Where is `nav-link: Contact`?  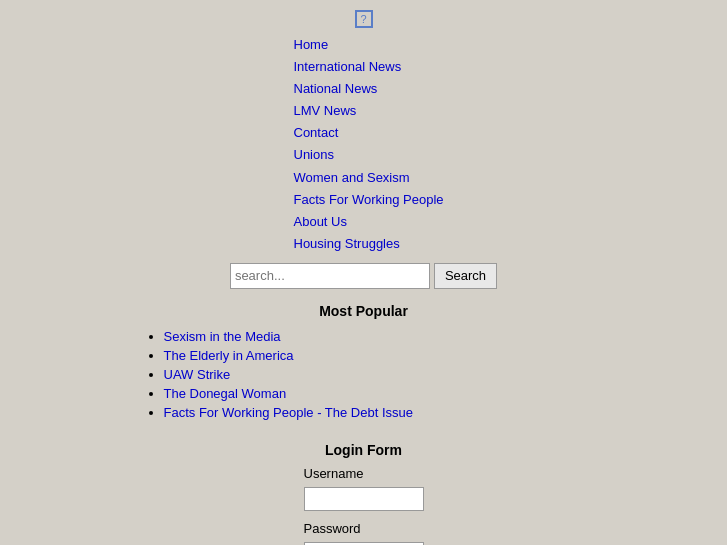
nav-link: Contact is located at coordinates (316, 133).